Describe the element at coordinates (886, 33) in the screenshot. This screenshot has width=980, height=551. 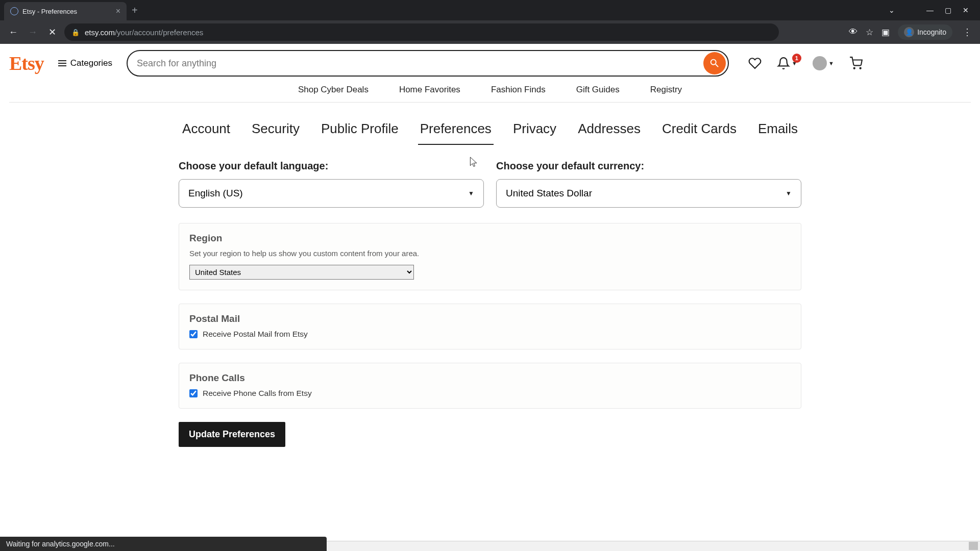
I see `install-app-icon: ▣` at that location.